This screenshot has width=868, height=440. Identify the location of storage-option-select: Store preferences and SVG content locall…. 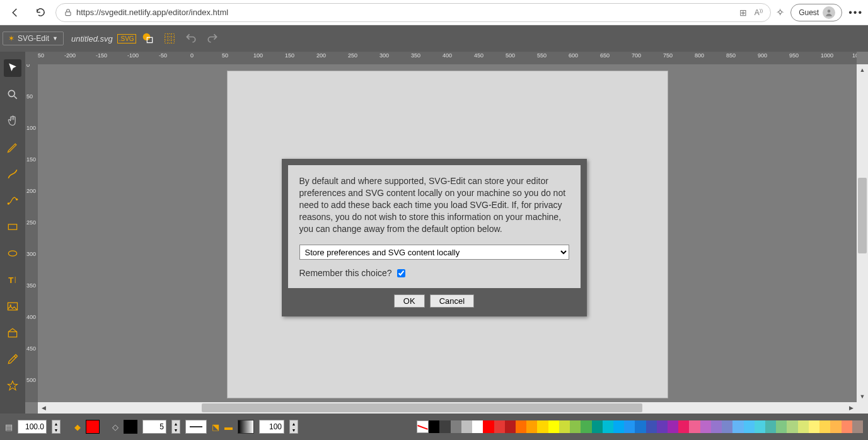
(434, 252).